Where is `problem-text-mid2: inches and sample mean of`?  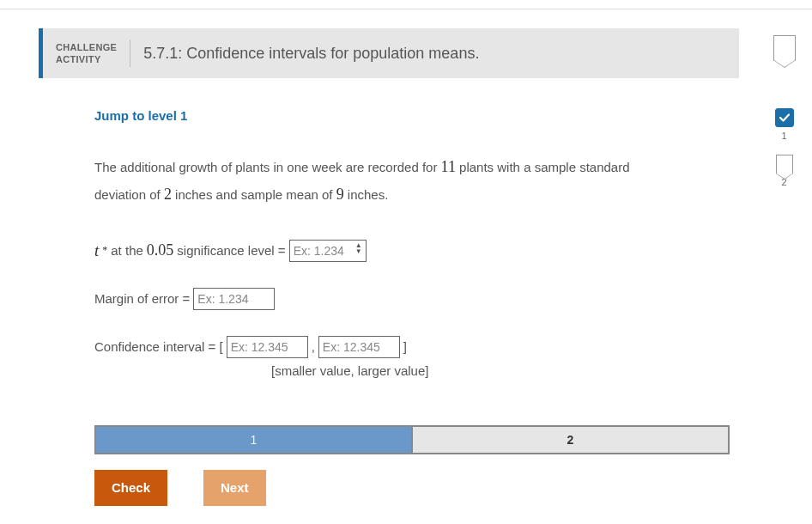 problem-text-mid2: inches and sample mean of is located at coordinates (254, 194).